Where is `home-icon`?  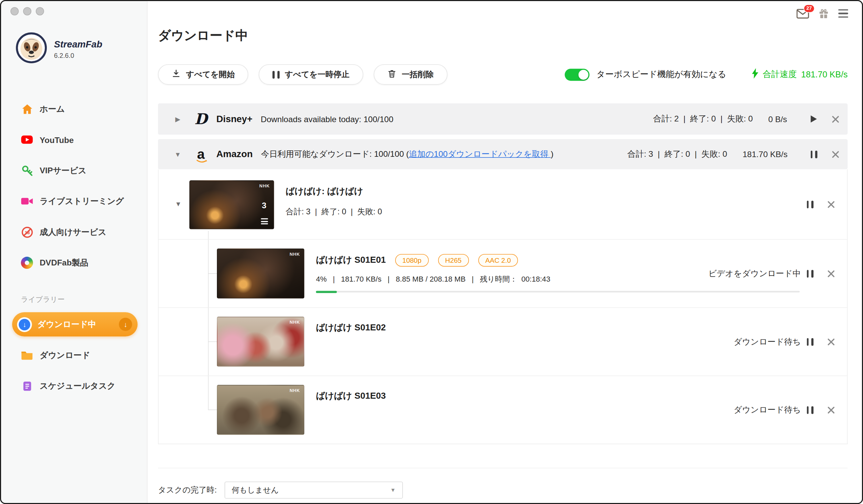 home-icon is located at coordinates (27, 109).